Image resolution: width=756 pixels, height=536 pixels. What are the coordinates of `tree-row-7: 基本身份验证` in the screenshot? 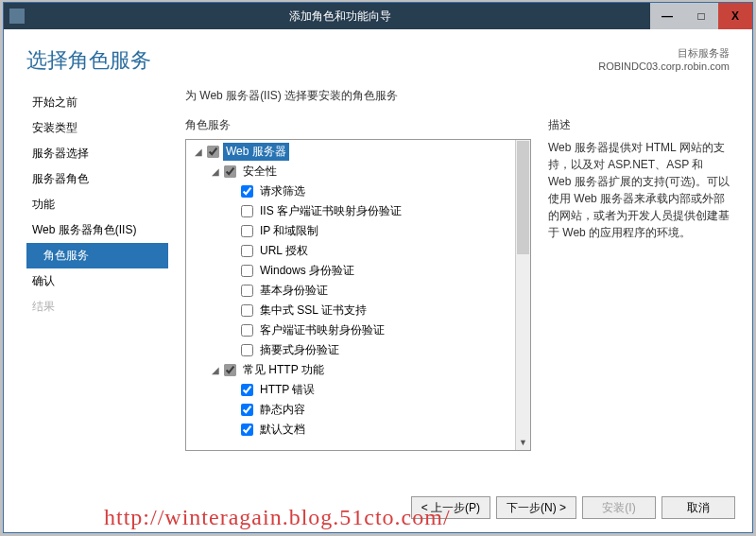 It's located at (358, 291).